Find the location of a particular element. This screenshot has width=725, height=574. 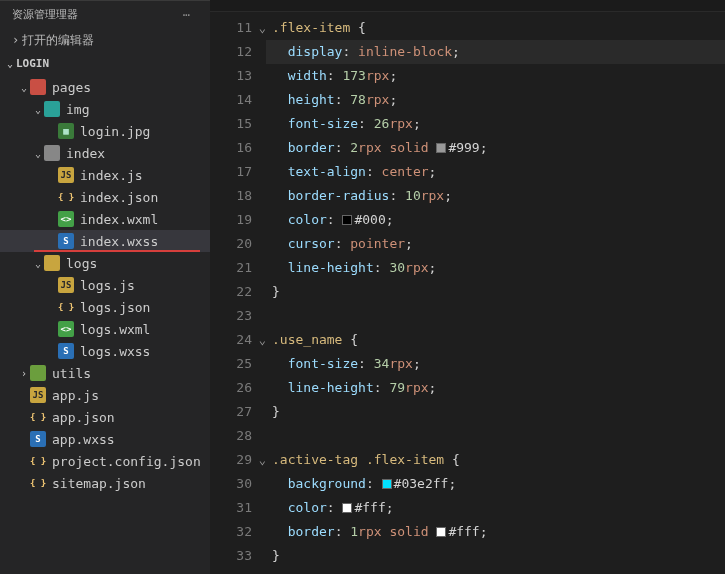

file-app-json: { }app.json is located at coordinates (105, 417).